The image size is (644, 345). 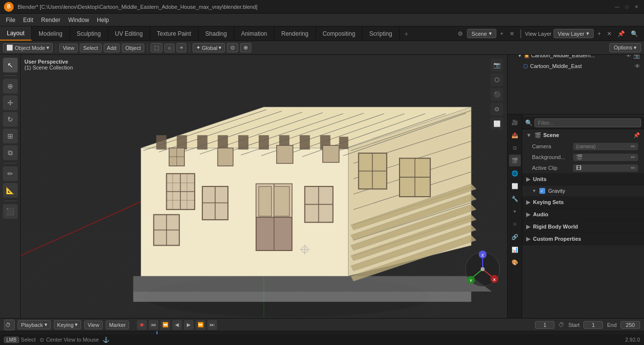 I want to click on props-tab-scene: 🎬, so click(x=515, y=161).